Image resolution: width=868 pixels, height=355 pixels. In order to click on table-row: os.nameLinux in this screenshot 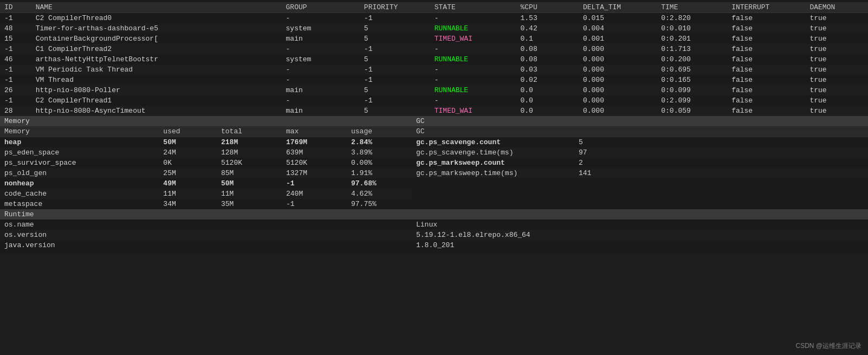, I will do `click(434, 224)`.